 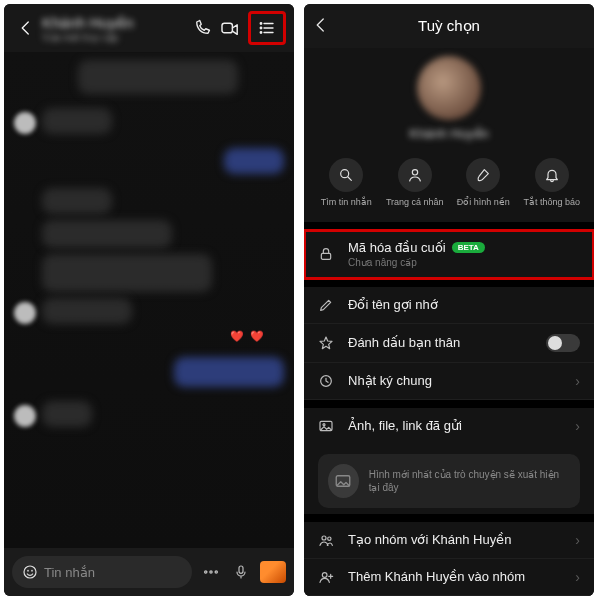 What do you see at coordinates (390, 380) in the screenshot?
I see `option-label: Nhật ký chung` at bounding box center [390, 380].